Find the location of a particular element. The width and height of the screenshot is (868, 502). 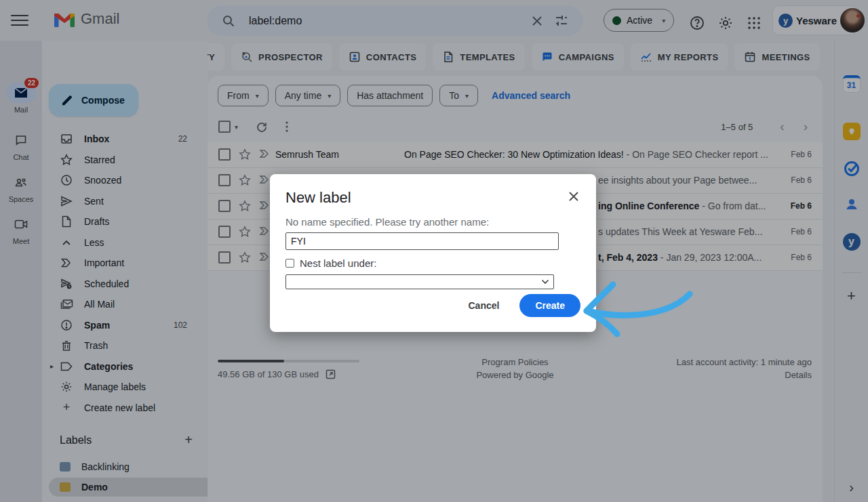

parent-label-select is located at coordinates (420, 282).